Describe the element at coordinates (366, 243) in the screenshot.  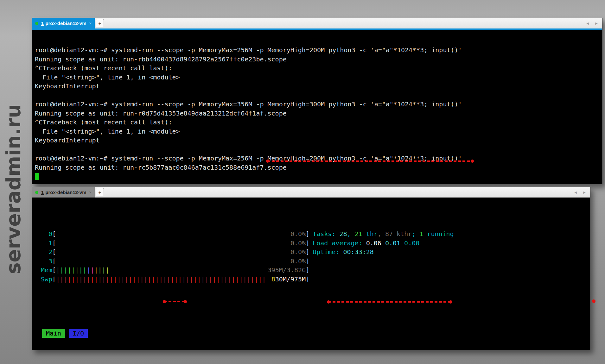
I see `header-info-text: Load average: 0.06 0.01 0.00` at that location.